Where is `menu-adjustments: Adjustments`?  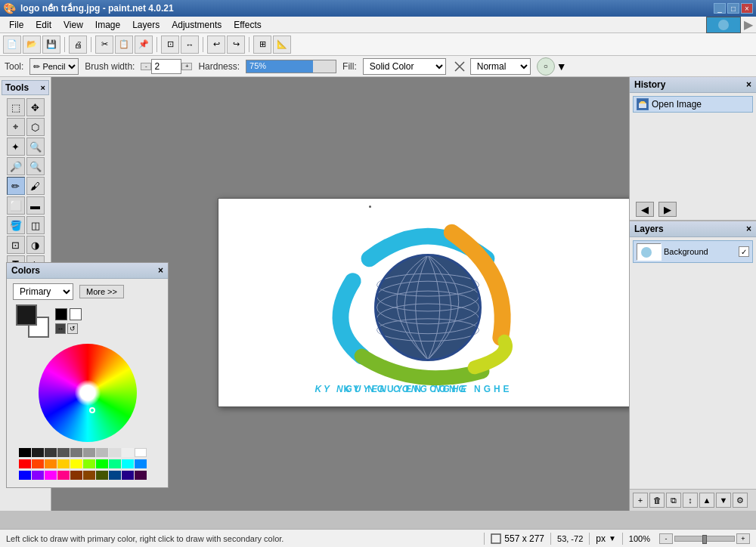
menu-adjustments: Adjustments is located at coordinates (197, 25).